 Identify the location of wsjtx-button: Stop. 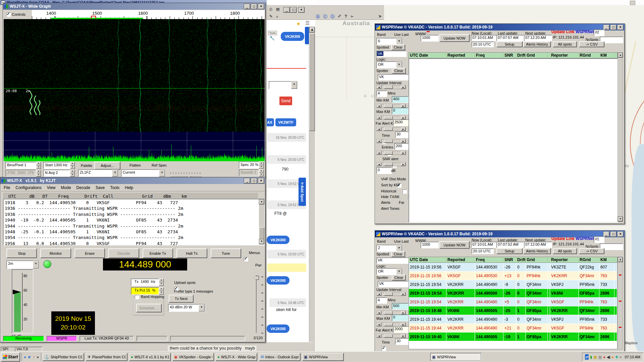
(21, 253).